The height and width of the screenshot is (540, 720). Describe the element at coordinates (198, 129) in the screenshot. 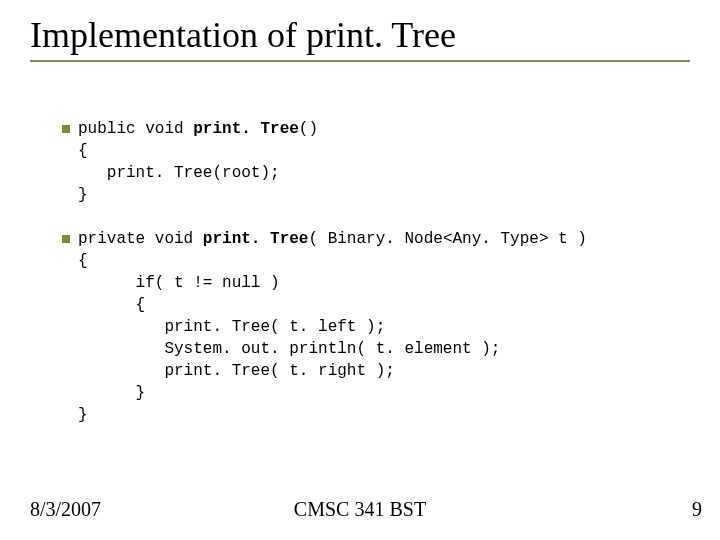

I see `code-line: public void print. Tree()` at that location.